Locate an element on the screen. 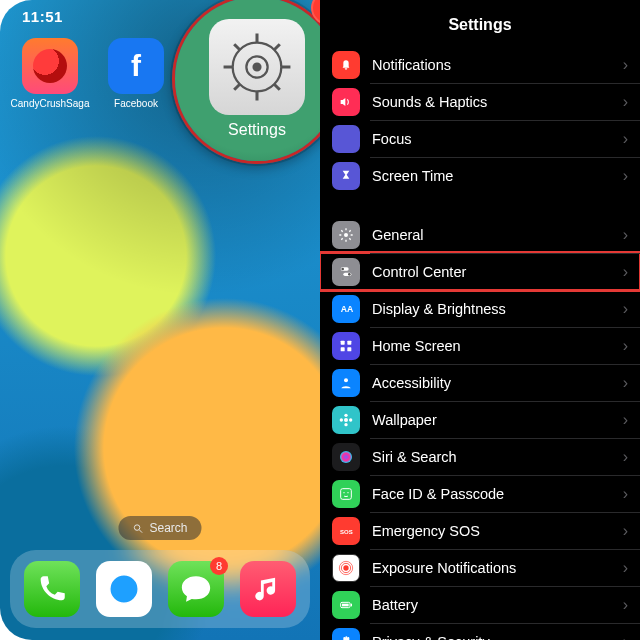 Image resolution: width=640 pixels, height=640 pixels. settings-row-focus: Focus› is located at coordinates (480, 138).